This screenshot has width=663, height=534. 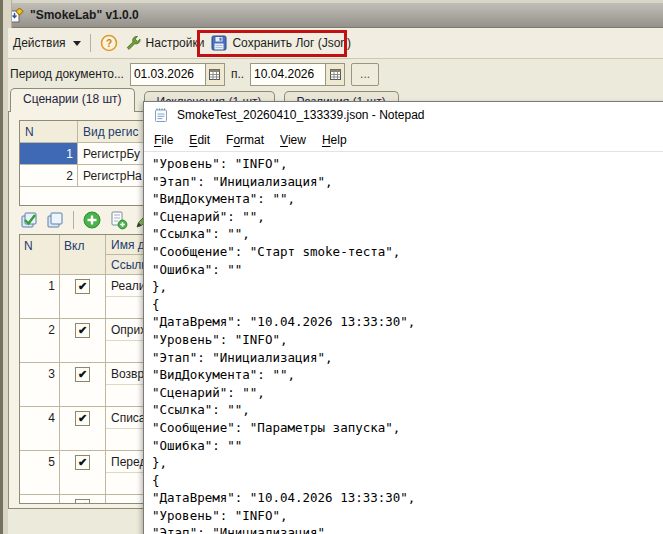 I want to click on add-copy-icon, so click(x=118, y=220).